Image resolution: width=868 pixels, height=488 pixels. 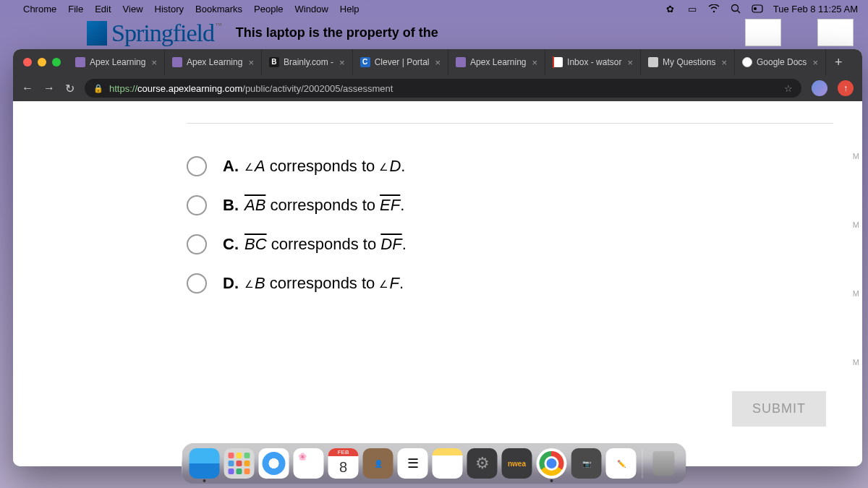 What do you see at coordinates (75, 9) in the screenshot?
I see `menu-file: File` at bounding box center [75, 9].